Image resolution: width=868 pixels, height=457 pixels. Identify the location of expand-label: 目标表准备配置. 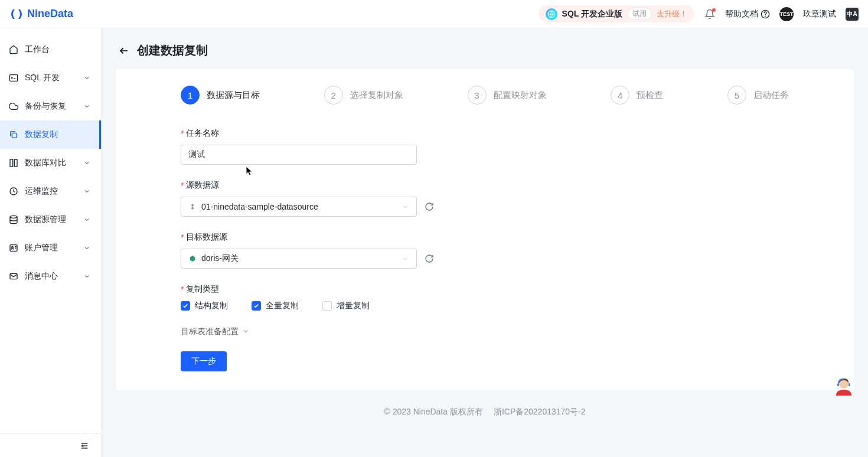
(210, 332).